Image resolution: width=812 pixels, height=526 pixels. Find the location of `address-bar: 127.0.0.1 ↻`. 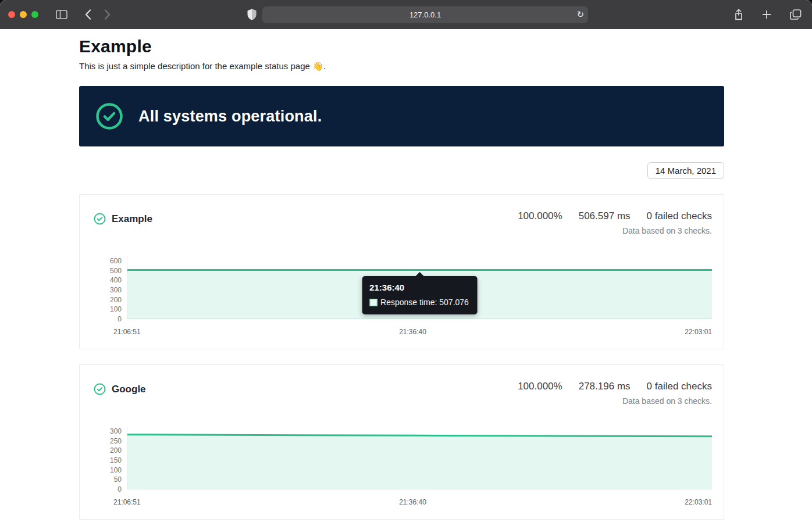

address-bar: 127.0.0.1 ↻ is located at coordinates (425, 15).